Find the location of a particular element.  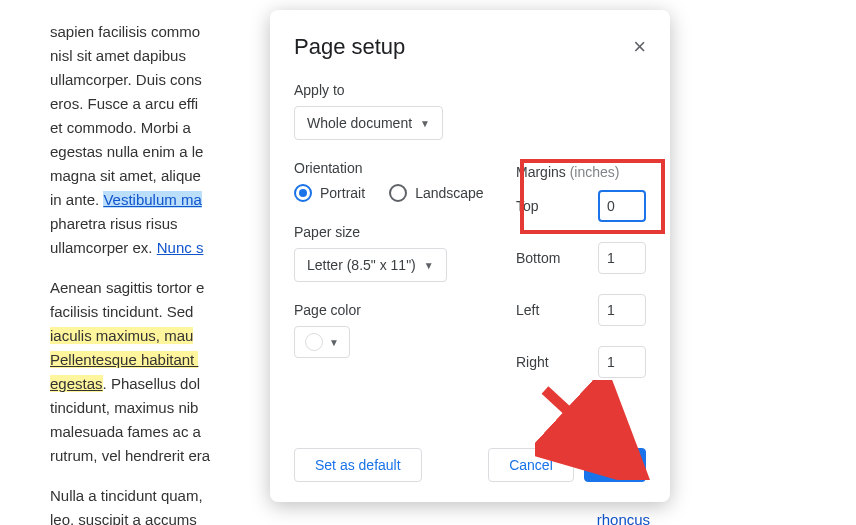

apply-to-label: Apply to is located at coordinates (395, 90).